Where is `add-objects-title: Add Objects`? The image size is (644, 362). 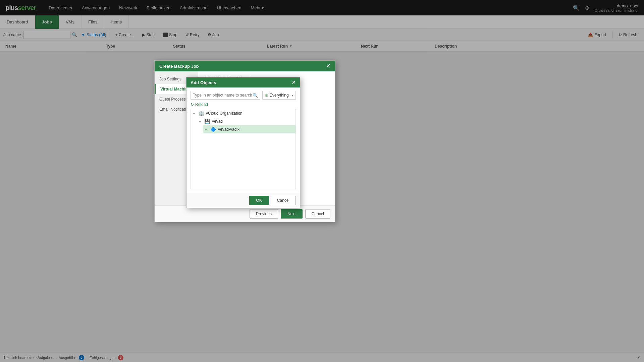
add-objects-title: Add Objects is located at coordinates (203, 82).